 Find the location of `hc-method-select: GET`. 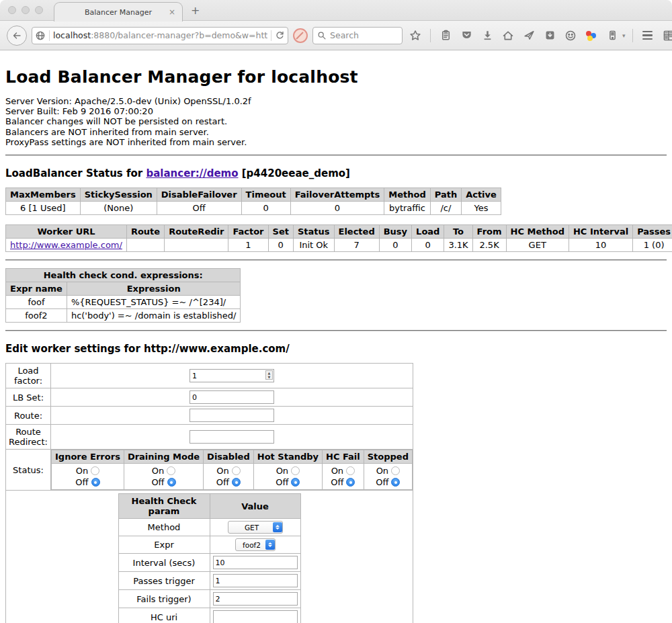

hc-method-select: GET is located at coordinates (255, 527).